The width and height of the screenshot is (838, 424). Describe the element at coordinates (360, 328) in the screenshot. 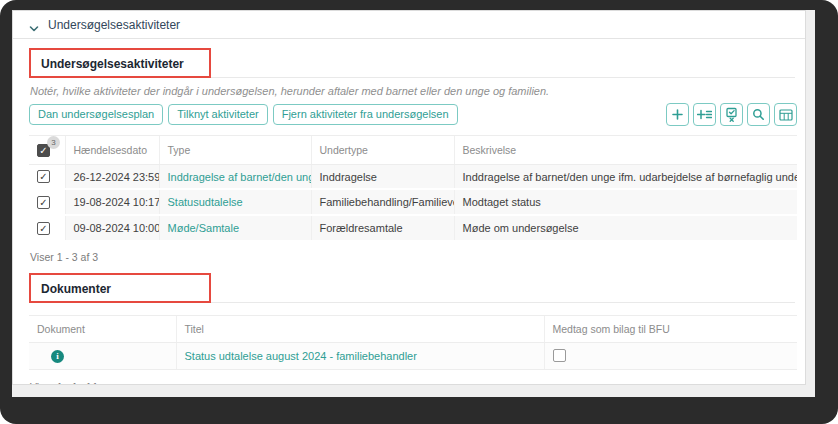

I see `column-header-titel: Titel` at that location.